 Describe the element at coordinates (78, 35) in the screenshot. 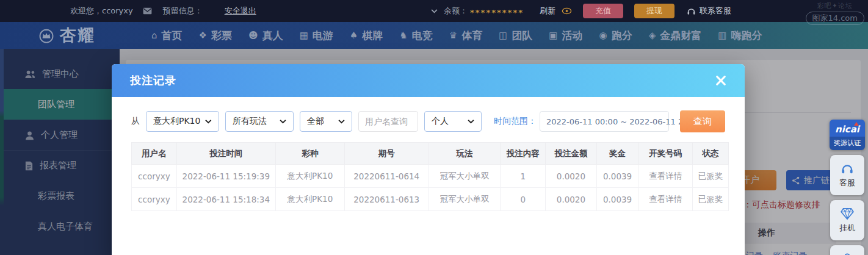

I see `brand-name: 杏耀` at that location.